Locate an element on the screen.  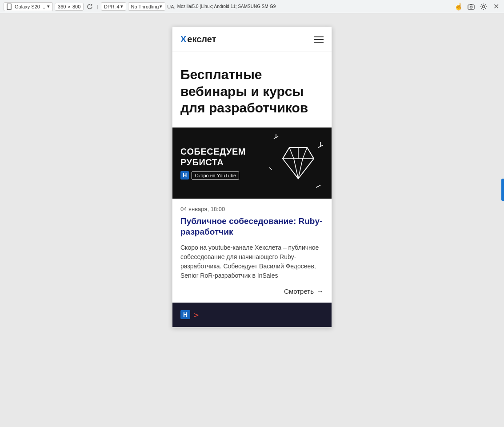
dpr-box: DPR: 4 ▾ is located at coordinates (113, 6).